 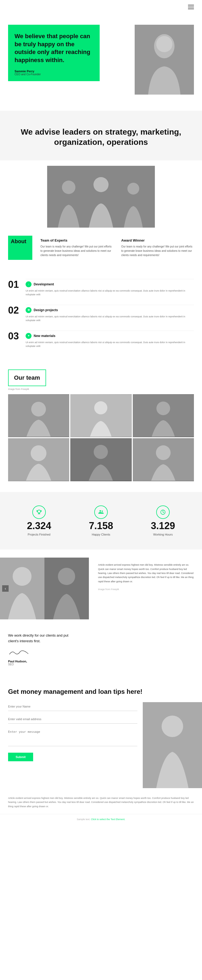 I want to click on email-input, so click(x=72, y=719).